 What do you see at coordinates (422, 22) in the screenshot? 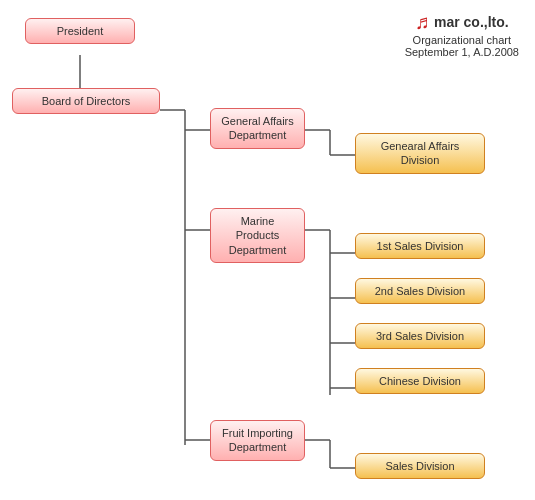
I see `logo-icon: ♬` at bounding box center [422, 22].